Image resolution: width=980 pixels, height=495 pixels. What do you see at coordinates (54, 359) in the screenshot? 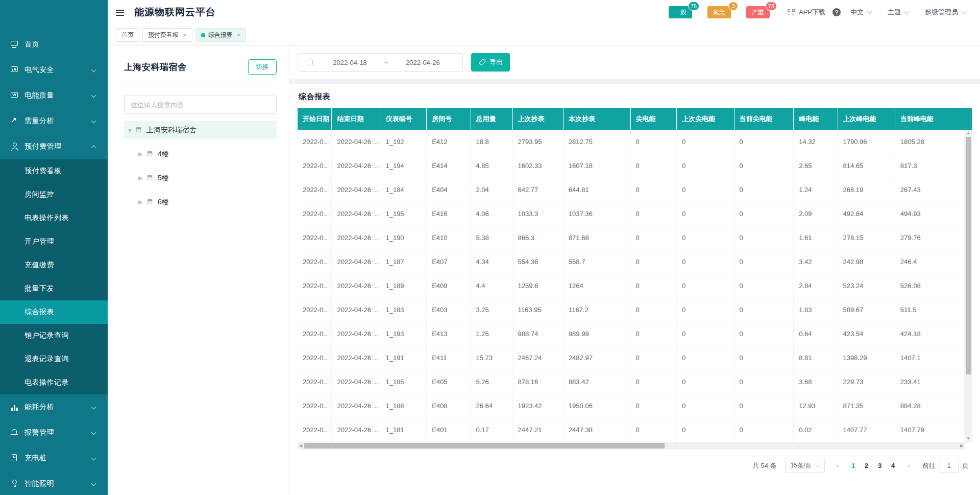
I see `sidebar-subitem-退表记录查询: 退表记录查询` at bounding box center [54, 359].